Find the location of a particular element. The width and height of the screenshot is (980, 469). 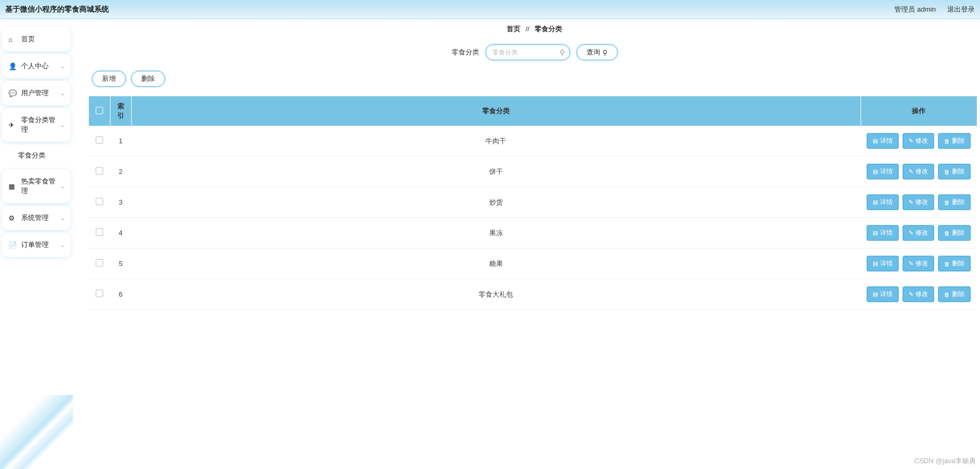

topbar: 基于微信小程序的零食商城系统 管理员 admin 退出登录 is located at coordinates (490, 10).